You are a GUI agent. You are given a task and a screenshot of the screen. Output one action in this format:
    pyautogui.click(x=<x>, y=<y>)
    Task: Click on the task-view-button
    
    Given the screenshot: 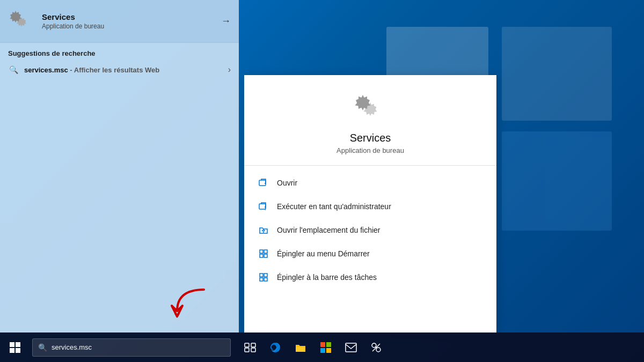 What is the action you would take?
    pyautogui.click(x=250, y=348)
    